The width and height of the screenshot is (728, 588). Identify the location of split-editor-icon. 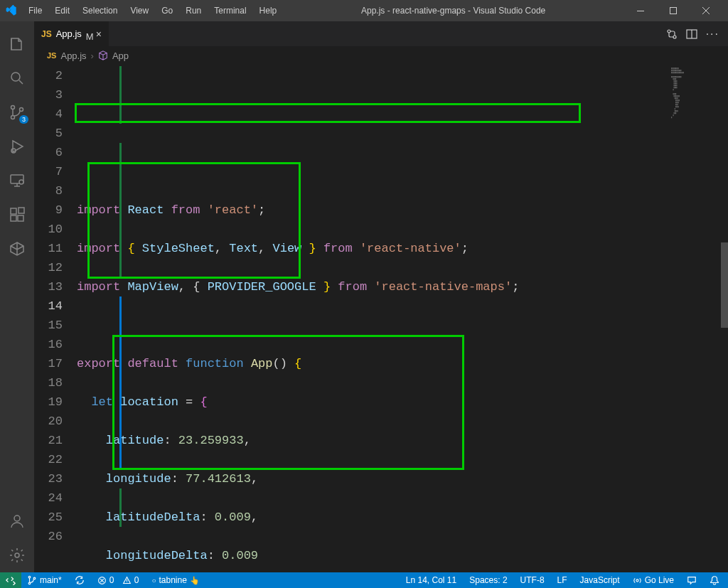
(692, 34).